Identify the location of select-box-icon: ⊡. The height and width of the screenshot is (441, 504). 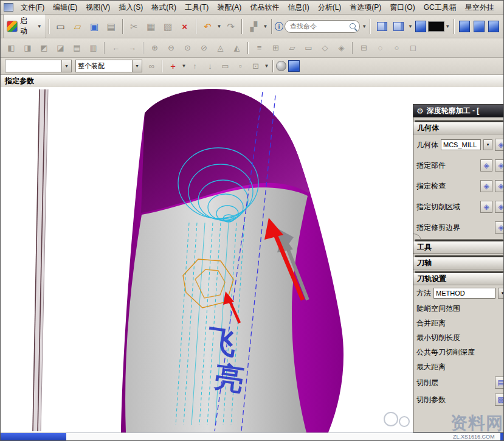
(255, 66).